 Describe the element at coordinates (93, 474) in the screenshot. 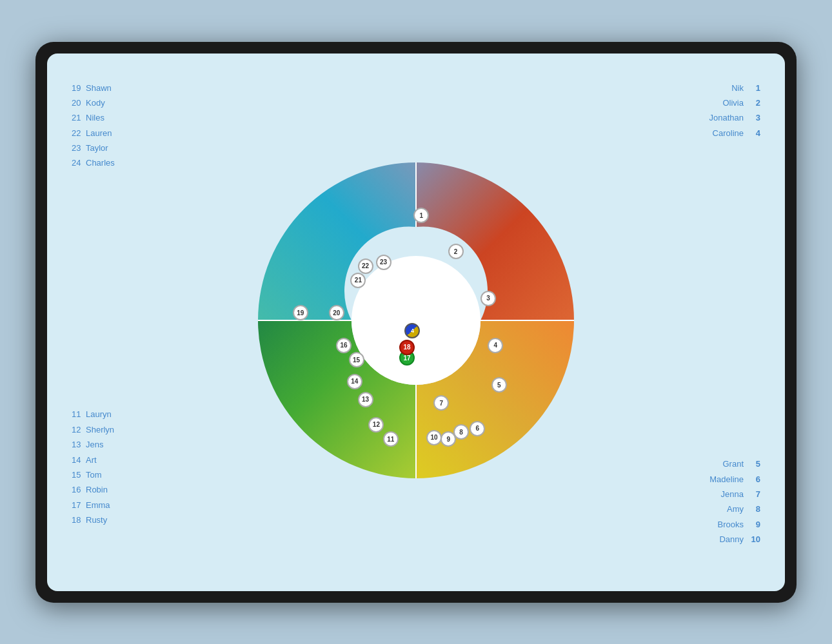

I see `legend-item: 15Tom` at that location.